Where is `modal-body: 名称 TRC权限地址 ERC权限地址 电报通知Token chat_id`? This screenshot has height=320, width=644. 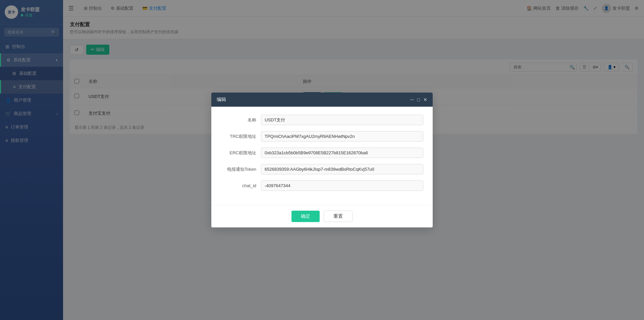
modal-body: 名称 TRC权限地址 ERC权限地址 电报通知Token chat_id is located at coordinates (322, 156).